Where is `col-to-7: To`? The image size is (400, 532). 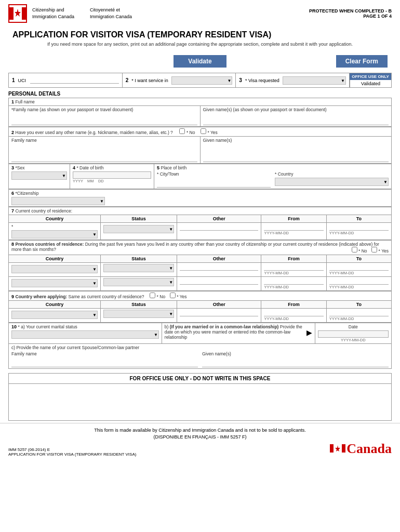
col-to-7: To is located at coordinates (358, 219).